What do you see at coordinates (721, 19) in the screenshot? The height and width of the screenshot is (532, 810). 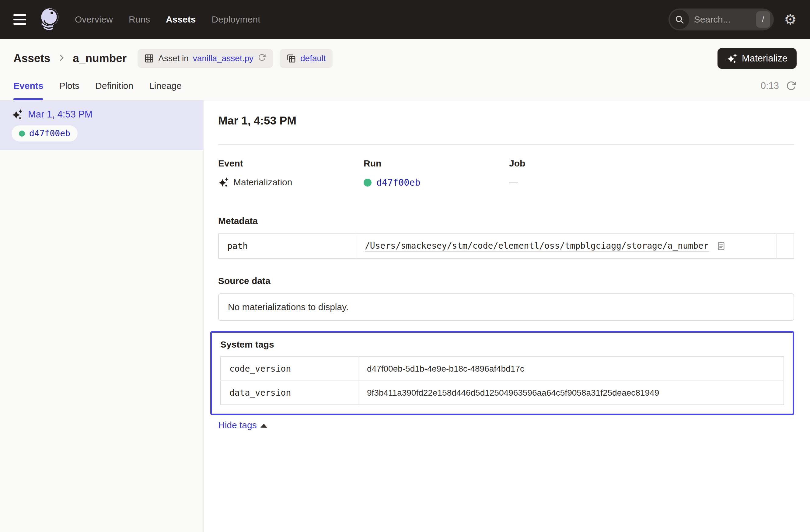 I see `search-input: Search... /` at bounding box center [721, 19].